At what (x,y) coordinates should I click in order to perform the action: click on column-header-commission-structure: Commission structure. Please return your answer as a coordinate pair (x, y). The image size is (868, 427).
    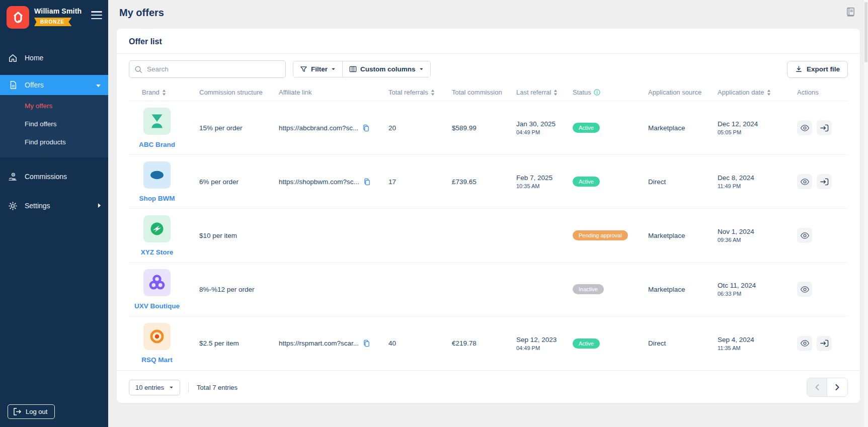
    Looking at the image, I should click on (239, 93).